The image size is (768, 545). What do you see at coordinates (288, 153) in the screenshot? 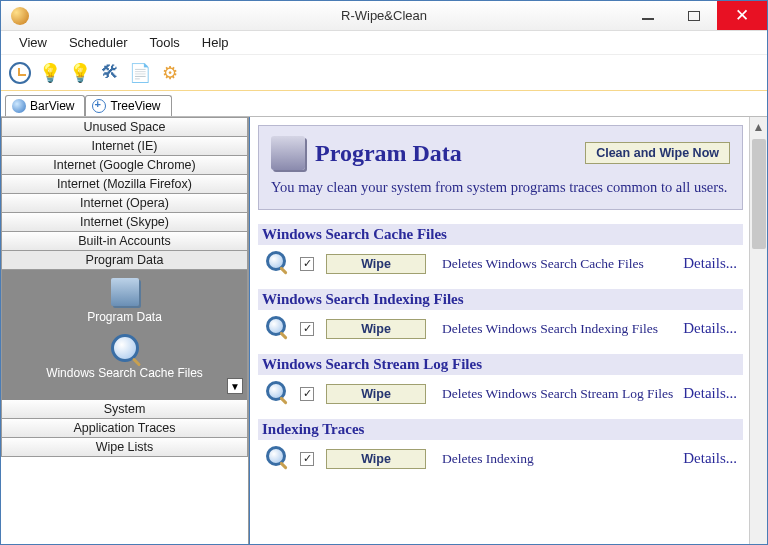
I see `program-data-icon` at bounding box center [288, 153].